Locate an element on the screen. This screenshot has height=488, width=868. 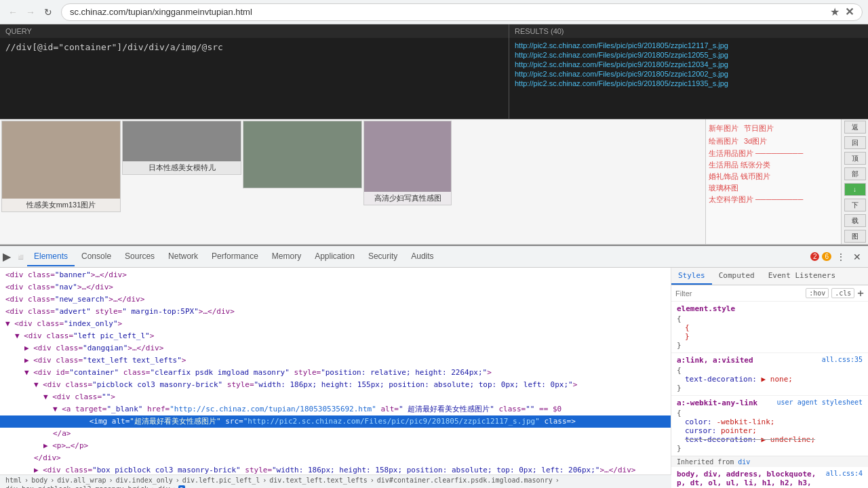
breadcrumb-item: div.box.picblock.col3.masonry-brick is located at coordinates (77, 487).